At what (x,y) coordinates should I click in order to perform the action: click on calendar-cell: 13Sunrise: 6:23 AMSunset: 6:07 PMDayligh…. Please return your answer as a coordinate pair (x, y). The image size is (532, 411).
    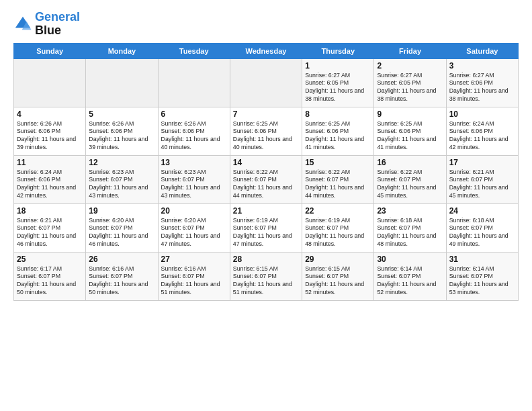
    Looking at the image, I should click on (193, 179).